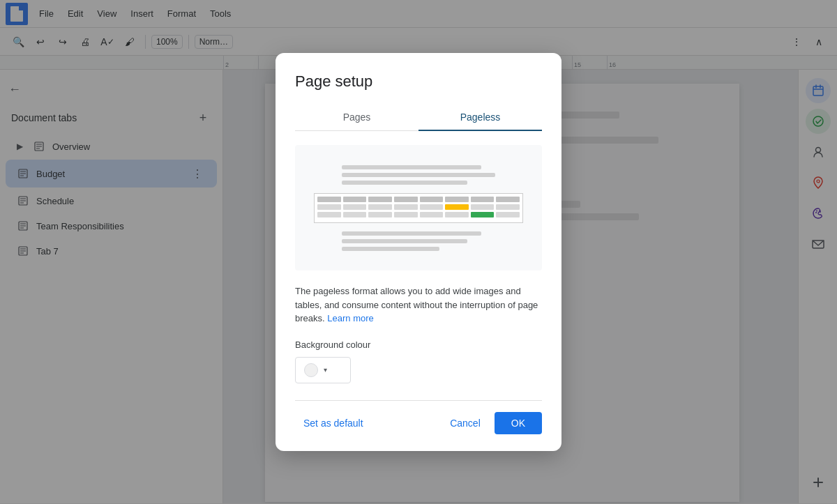  What do you see at coordinates (311, 370) in the screenshot?
I see `color-swatch` at bounding box center [311, 370].